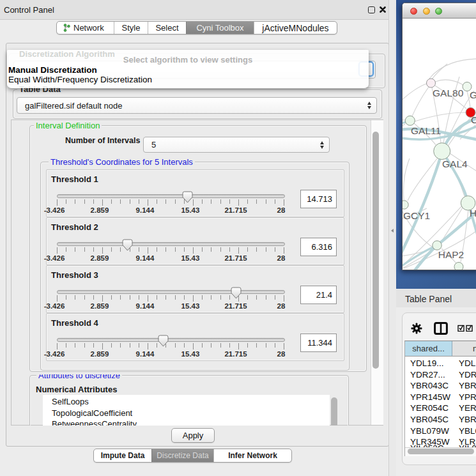  I want to click on svg-text: GAL4, so click(455, 164).